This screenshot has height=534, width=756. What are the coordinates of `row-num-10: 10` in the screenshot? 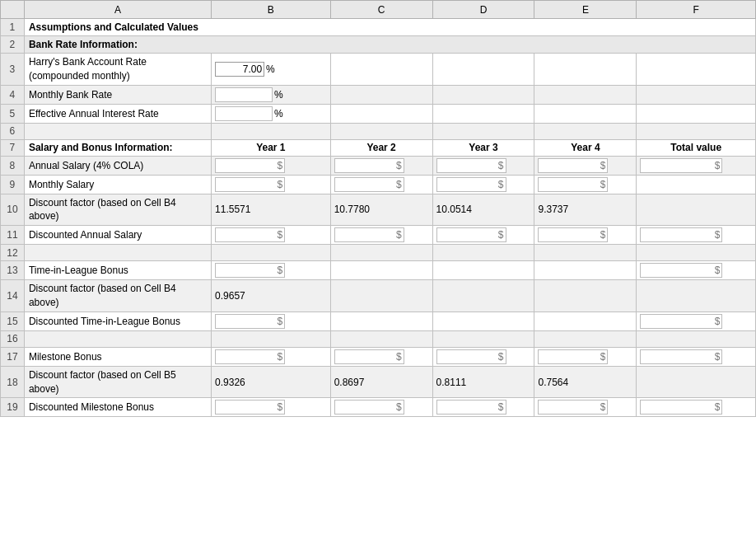 It's located at (13, 209).